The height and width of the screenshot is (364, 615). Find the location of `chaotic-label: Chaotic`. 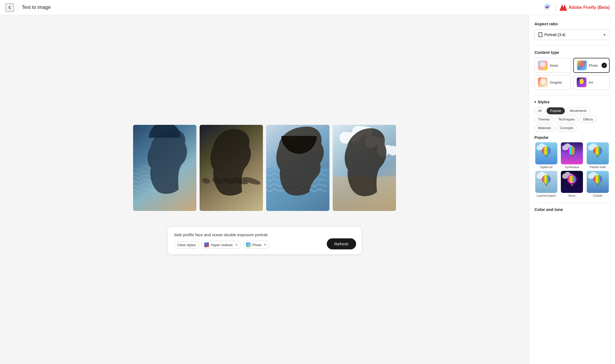

chaotic-label: Chaotic is located at coordinates (598, 196).